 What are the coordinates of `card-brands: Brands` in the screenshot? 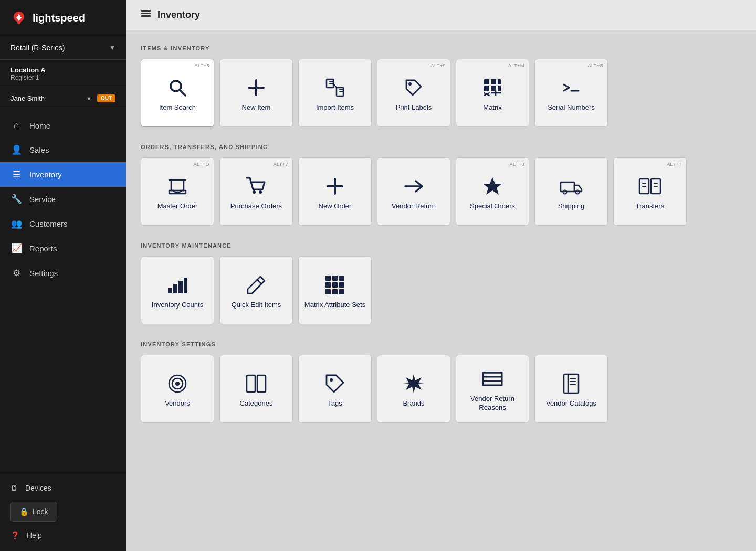 It's located at (414, 389).